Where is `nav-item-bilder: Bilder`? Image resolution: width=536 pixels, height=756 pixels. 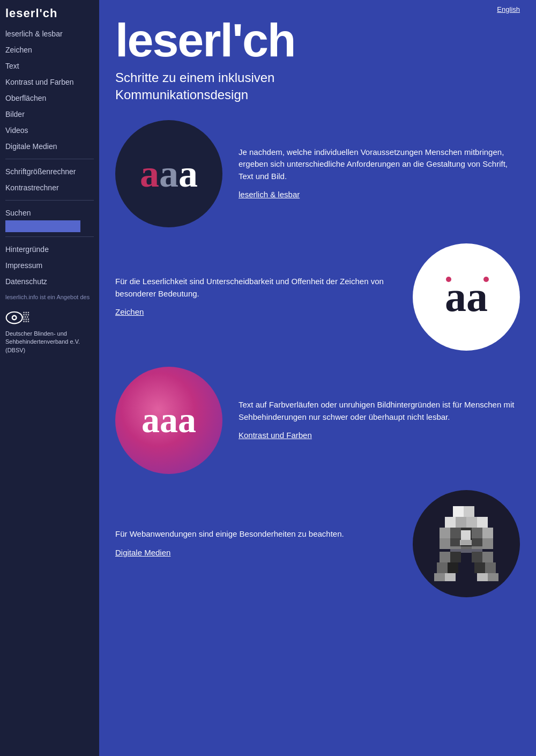 nav-item-bilder: Bilder is located at coordinates (49, 114).